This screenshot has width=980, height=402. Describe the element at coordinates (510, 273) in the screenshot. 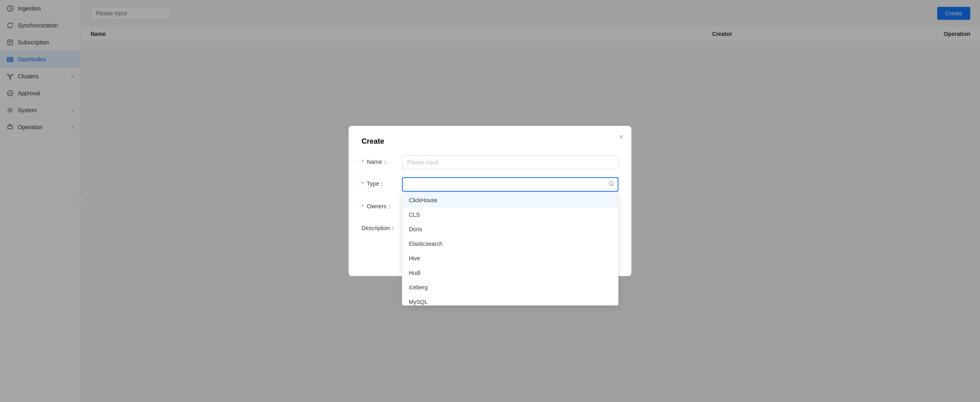

I see `dropdown-item-hudi: Hudi` at that location.